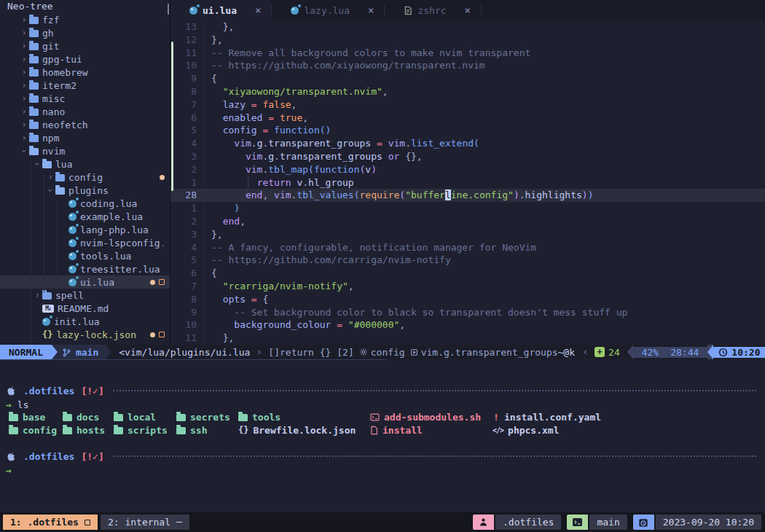 This screenshot has width=765, height=532. I want to click on tree-item-npm: ›npm, so click(85, 138).